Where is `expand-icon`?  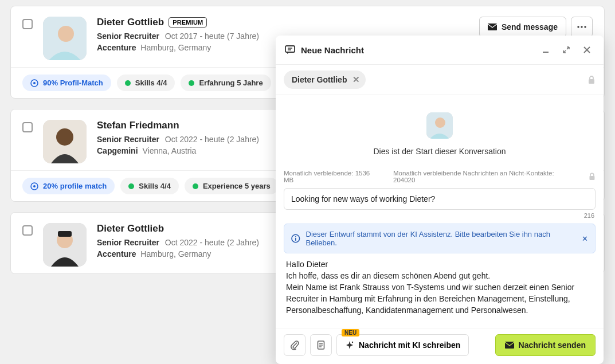 expand-icon is located at coordinates (566, 50).